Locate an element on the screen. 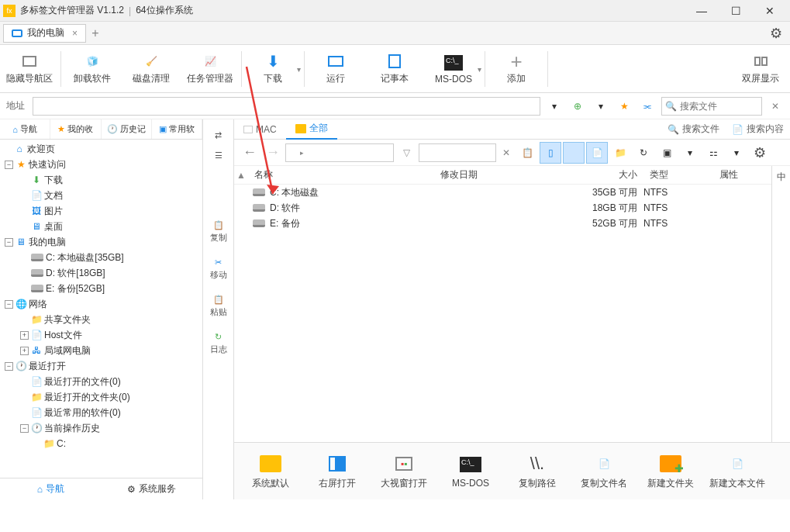 This screenshot has width=790, height=532. side-collapse-icon: ⇄ is located at coordinates (219, 135).